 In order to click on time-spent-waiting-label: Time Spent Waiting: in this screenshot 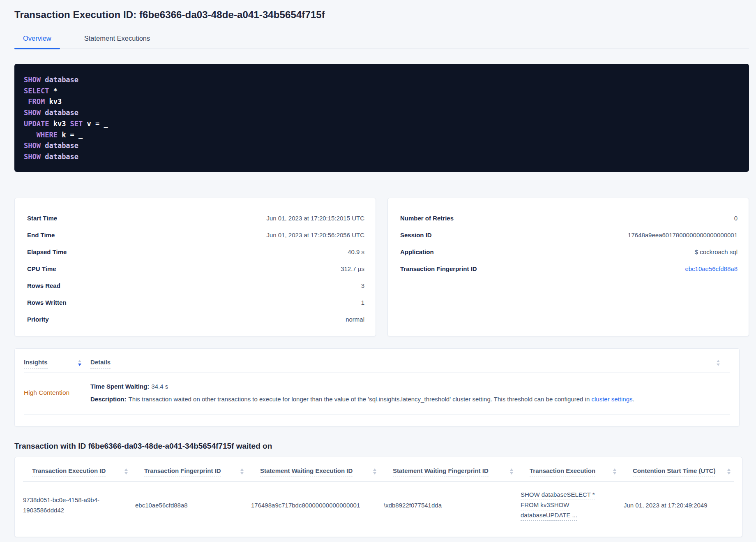, I will do `click(120, 387)`.